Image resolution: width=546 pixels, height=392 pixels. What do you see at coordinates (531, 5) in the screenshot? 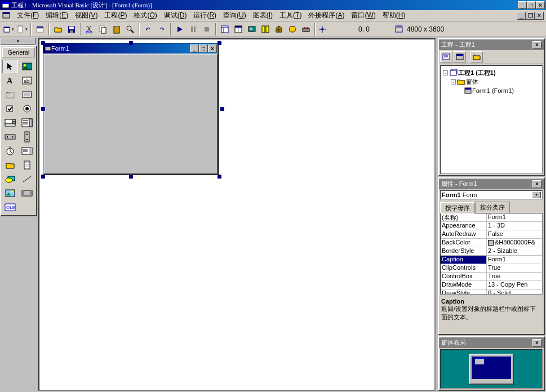
I see `maximize-button: □` at bounding box center [531, 5].